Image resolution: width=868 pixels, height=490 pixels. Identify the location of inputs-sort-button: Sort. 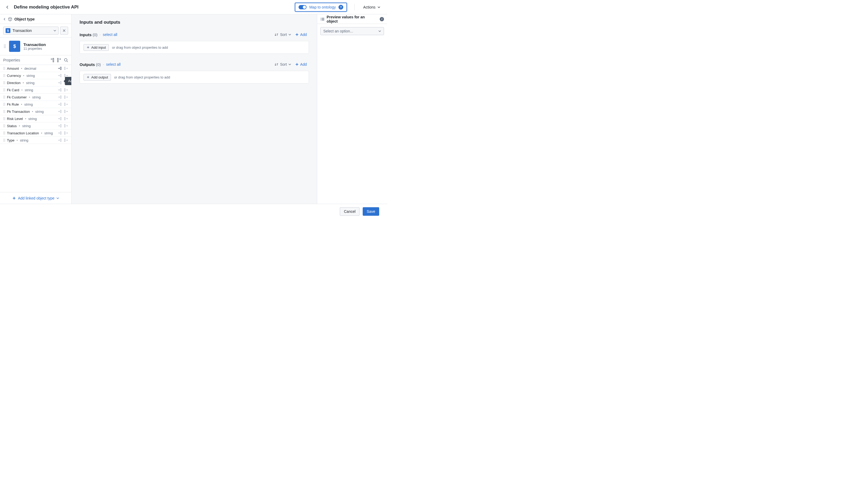
(283, 34).